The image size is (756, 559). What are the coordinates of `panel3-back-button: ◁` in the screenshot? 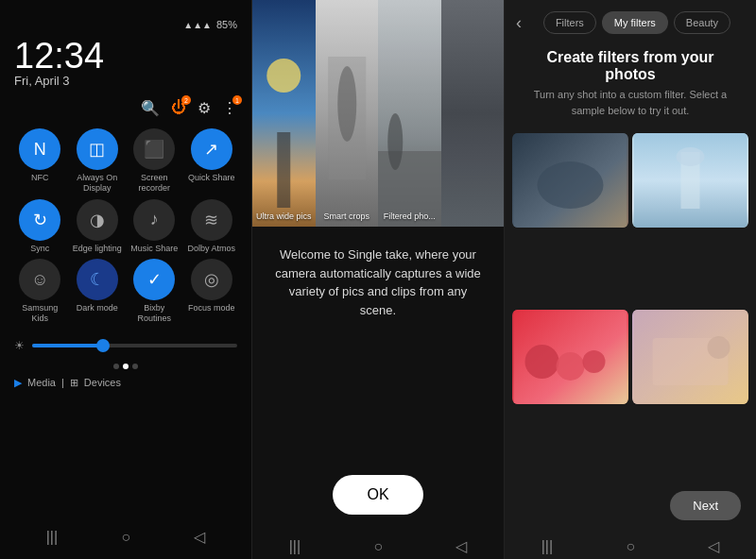 It's located at (713, 546).